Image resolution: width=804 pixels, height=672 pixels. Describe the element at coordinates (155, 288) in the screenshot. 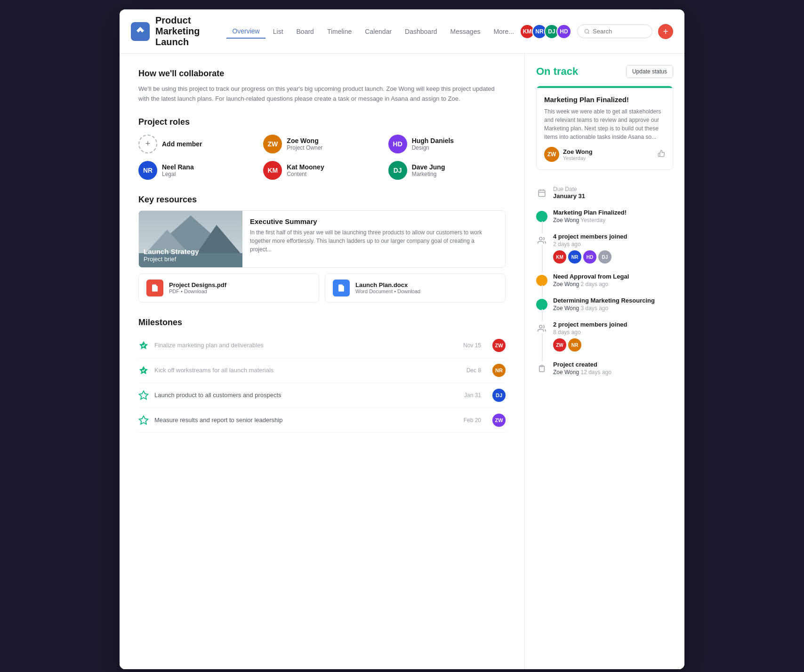

I see `pdf-icon` at that location.